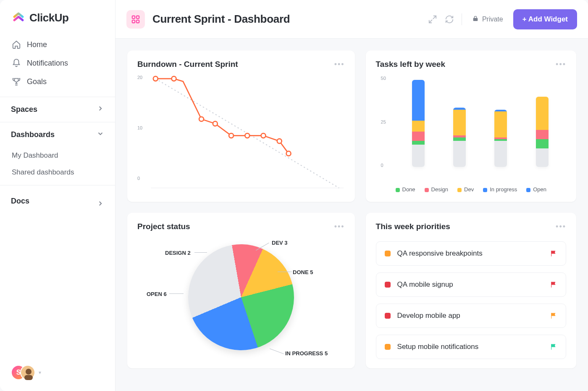  I want to click on pie-label: DEV 3, so click(280, 243).